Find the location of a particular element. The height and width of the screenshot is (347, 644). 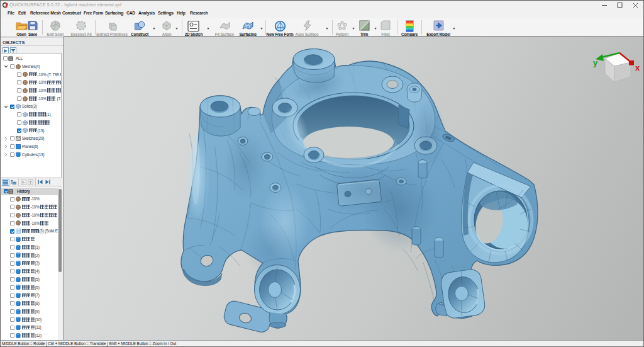

svg-text: x is located at coordinates (638, 68).